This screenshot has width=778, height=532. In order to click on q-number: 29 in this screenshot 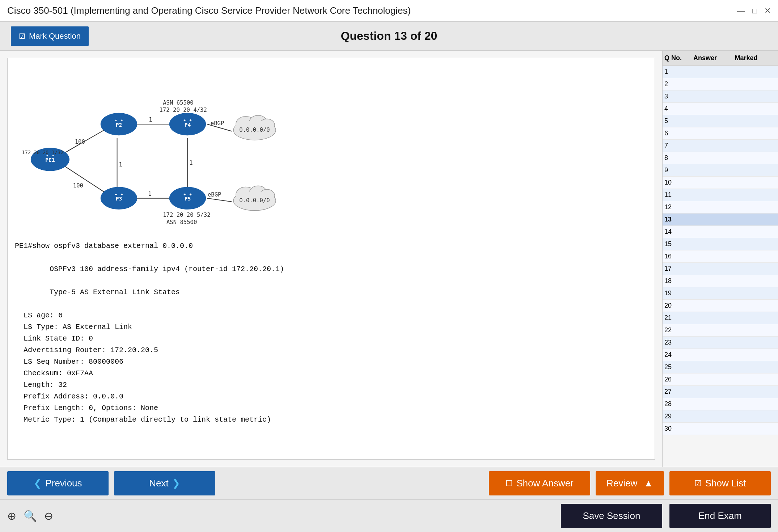, I will do `click(679, 416)`.